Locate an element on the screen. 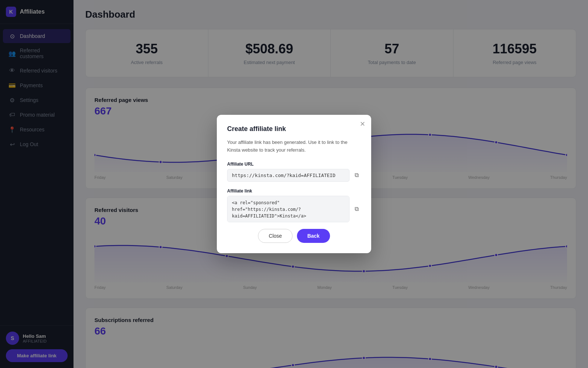 The height and width of the screenshot is (368, 588). modal: ✕ Create affiliate link Your affiliate l… is located at coordinates (294, 184).